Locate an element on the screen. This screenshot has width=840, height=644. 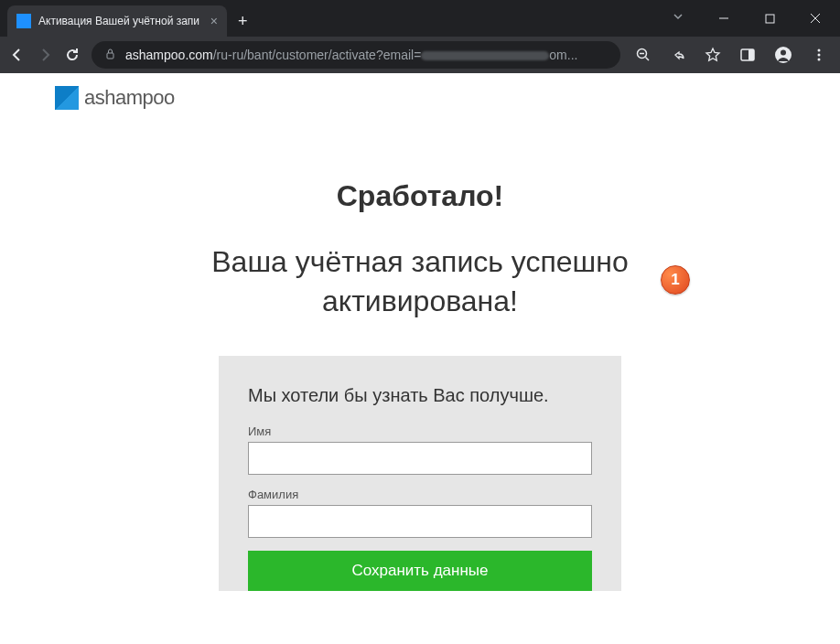
nav-reload-button is located at coordinates (72, 55).